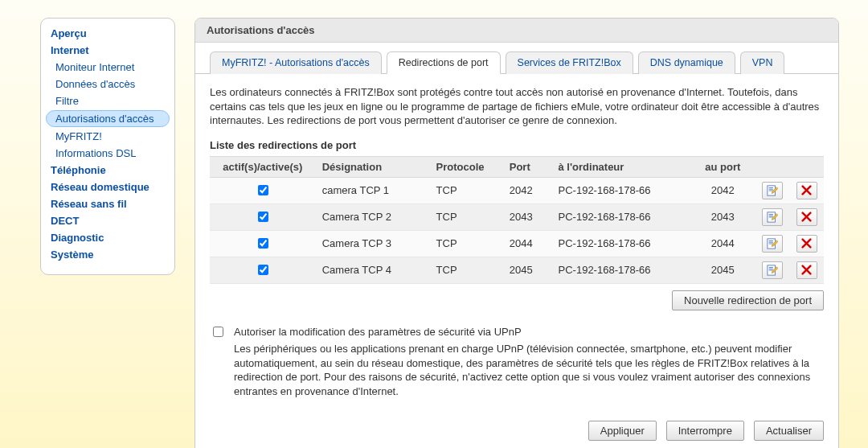 This screenshot has height=448, width=868. I want to click on row-toport: 2044, so click(723, 243).